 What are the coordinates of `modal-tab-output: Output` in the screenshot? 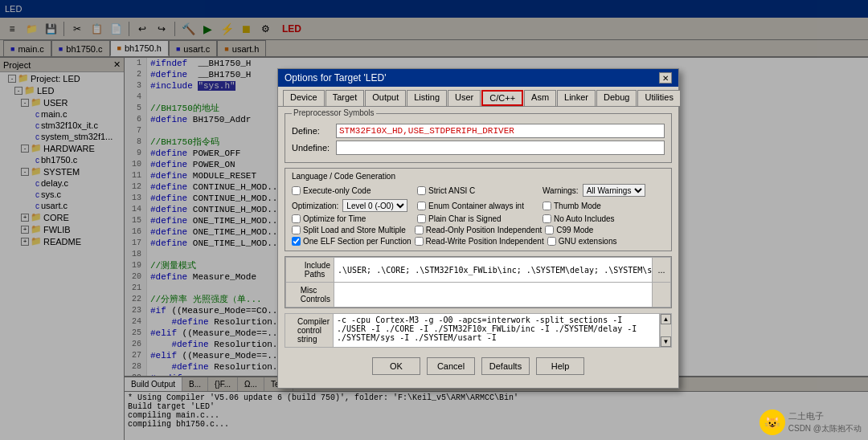 It's located at (386, 98).